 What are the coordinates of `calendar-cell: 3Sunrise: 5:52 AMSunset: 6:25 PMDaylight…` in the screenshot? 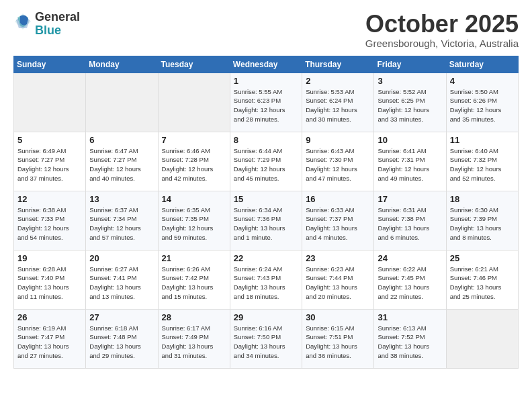 It's located at (410, 102).